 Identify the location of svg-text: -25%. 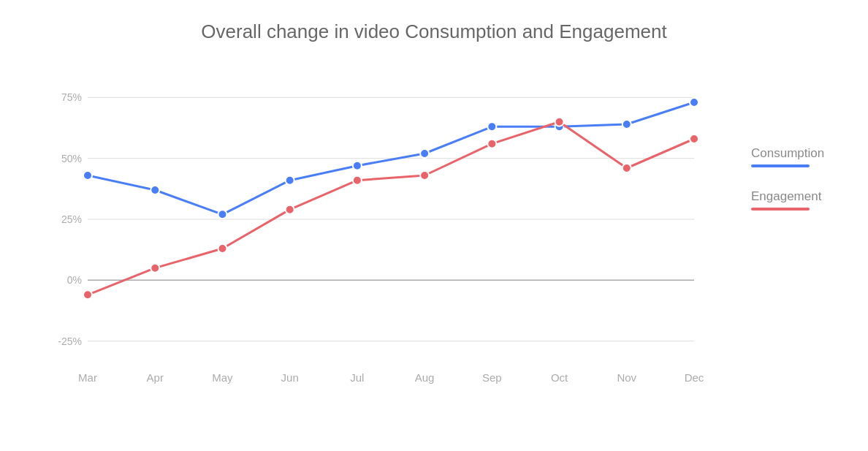
(70, 341).